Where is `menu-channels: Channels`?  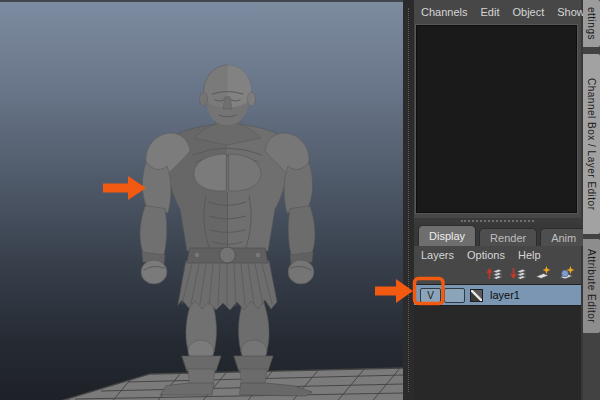
menu-channels: Channels is located at coordinates (444, 12).